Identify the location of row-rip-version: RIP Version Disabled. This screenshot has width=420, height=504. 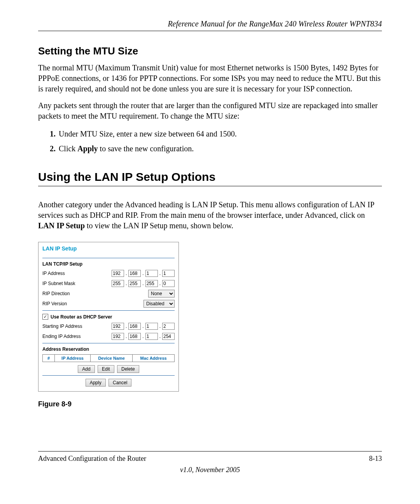
(108, 304).